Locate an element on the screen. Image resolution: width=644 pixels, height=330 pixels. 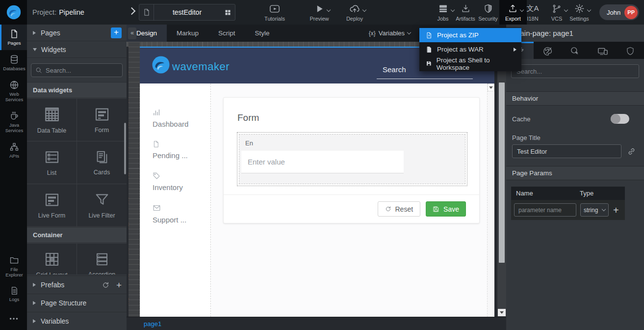
bind-link-icon is located at coordinates (632, 151).